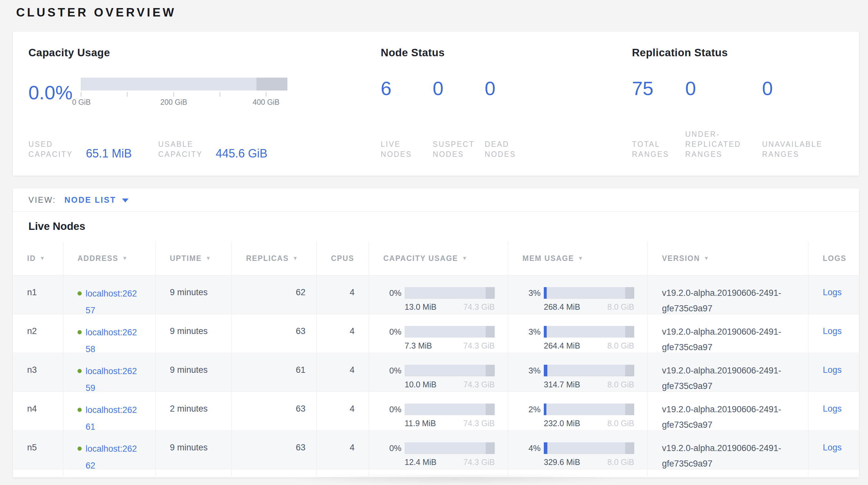 This screenshot has height=485, width=868. What do you see at coordinates (184, 103) in the screenshot?
I see `capacity-axis-labels: 0 GiB 200 GiB 400 GiB` at bounding box center [184, 103].